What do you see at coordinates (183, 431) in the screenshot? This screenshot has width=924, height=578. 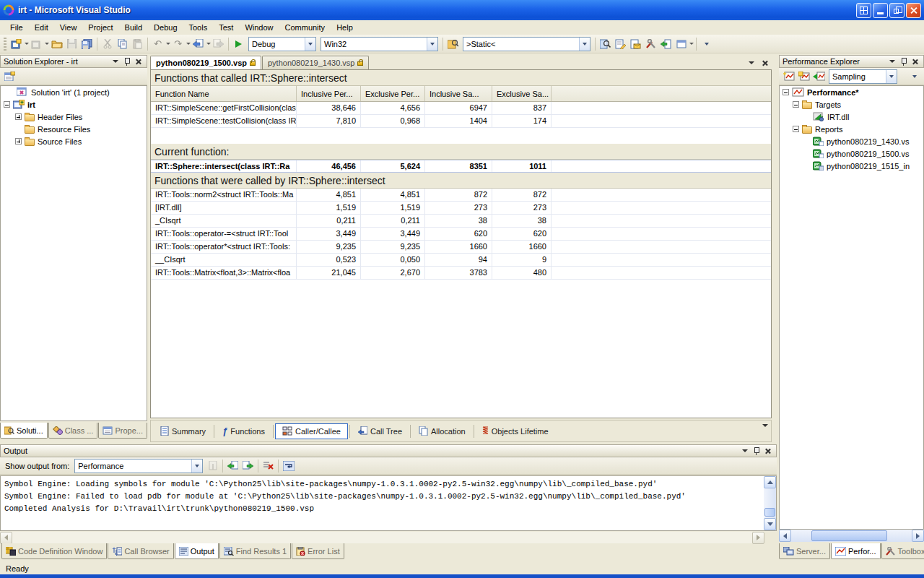 I see `tab-summary: Summary` at bounding box center [183, 431].